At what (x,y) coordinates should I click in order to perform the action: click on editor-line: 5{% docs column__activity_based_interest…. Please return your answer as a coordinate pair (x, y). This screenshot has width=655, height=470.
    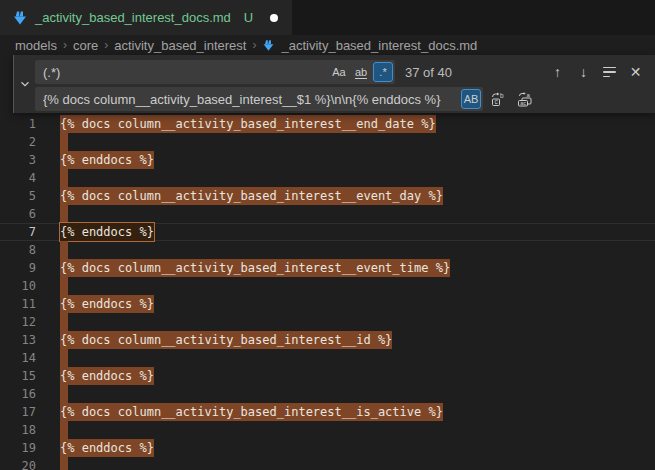
    Looking at the image, I should click on (328, 196).